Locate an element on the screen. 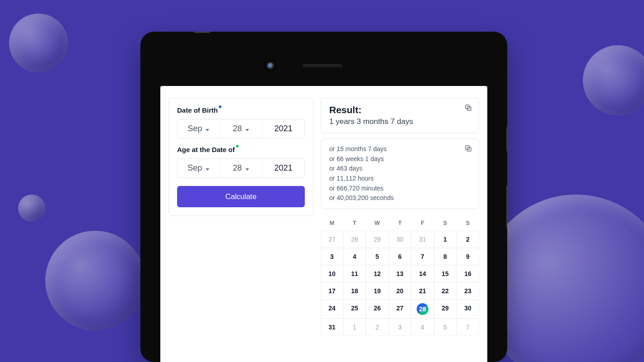 Image resolution: width=644 pixels, height=362 pixels. dob-day-select: 28 is located at coordinates (241, 129).